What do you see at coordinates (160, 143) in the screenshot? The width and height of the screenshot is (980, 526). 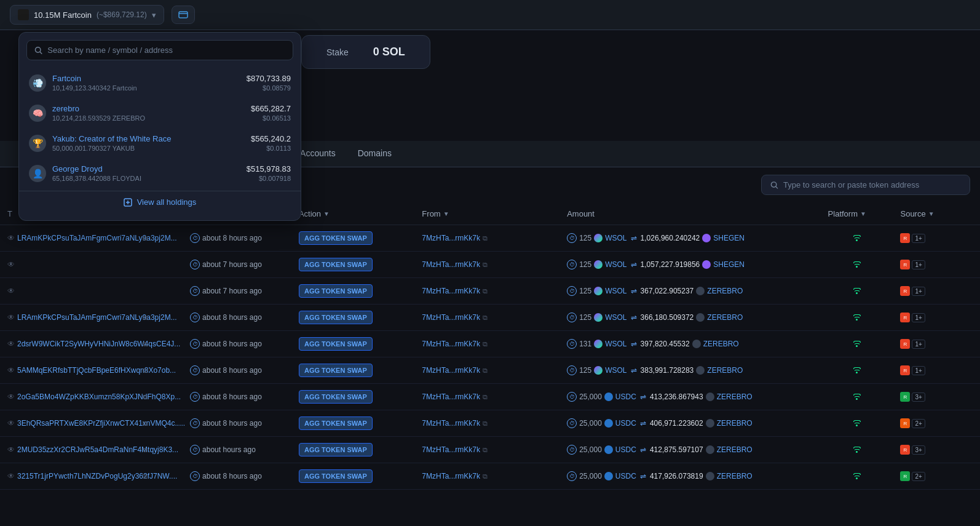 I see `list-item: 🏆 Yakub: Creator of the White Race 50,00…` at bounding box center [160, 143].